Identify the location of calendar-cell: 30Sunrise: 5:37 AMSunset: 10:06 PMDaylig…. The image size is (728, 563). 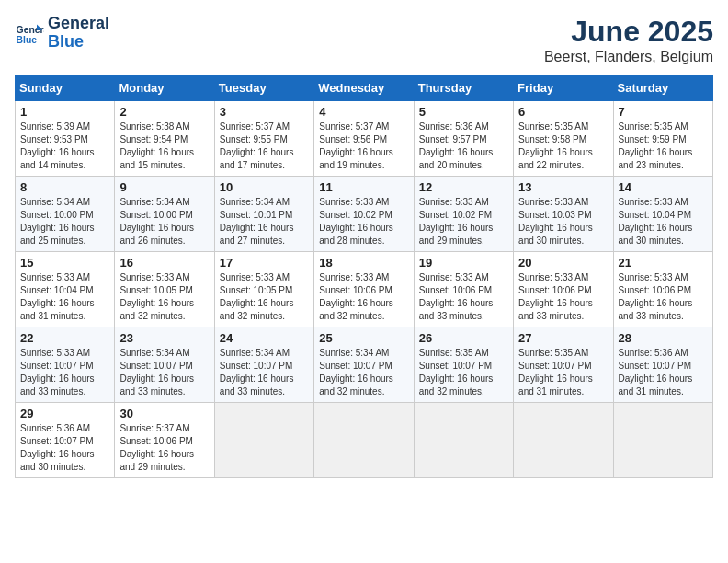
(165, 441).